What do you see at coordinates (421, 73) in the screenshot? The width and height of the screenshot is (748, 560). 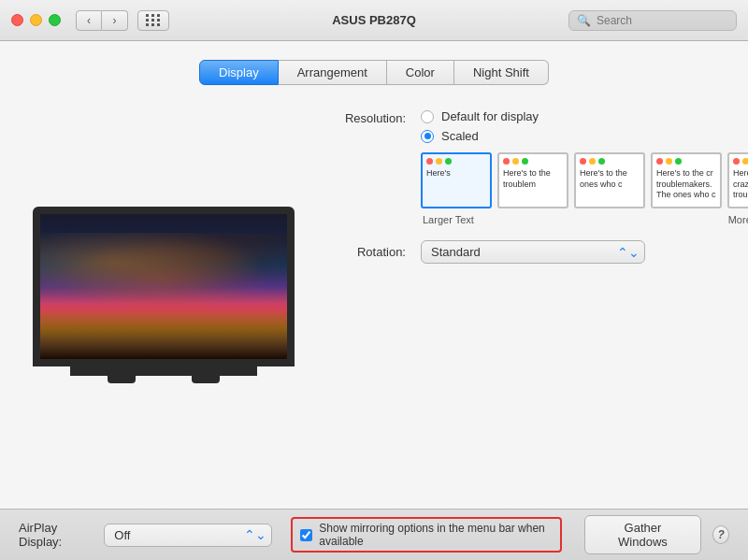 I see `tab-color: Color` at bounding box center [421, 73].